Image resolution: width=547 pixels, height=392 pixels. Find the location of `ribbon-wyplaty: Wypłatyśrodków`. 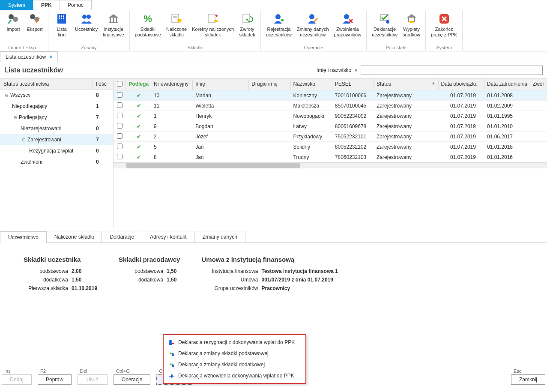

ribbon-wyplaty: Wypłatyśrodków is located at coordinates (411, 27).